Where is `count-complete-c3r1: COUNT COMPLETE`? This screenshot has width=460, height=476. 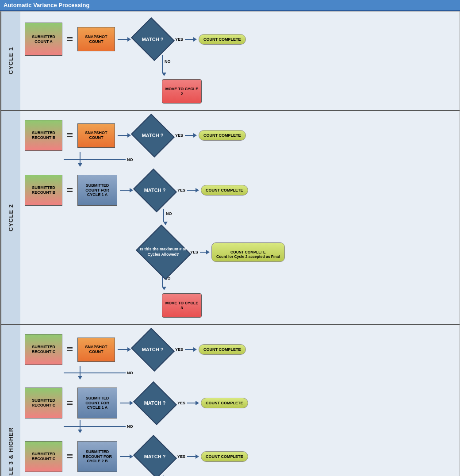
count-complete-c3r1: COUNT COMPLETE is located at coordinates (222, 349).